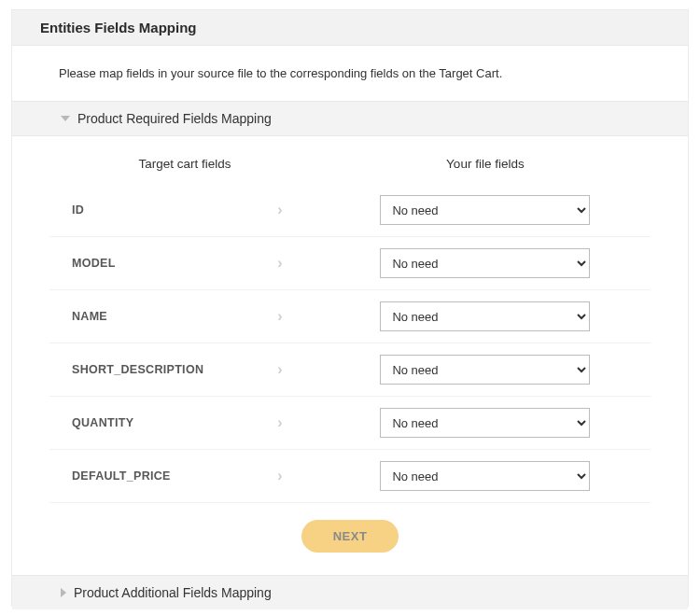 Image resolution: width=700 pixels, height=616 pixels. What do you see at coordinates (173, 593) in the screenshot?
I see `panel-additional-title: Product Additional Fields Mapping` at bounding box center [173, 593].